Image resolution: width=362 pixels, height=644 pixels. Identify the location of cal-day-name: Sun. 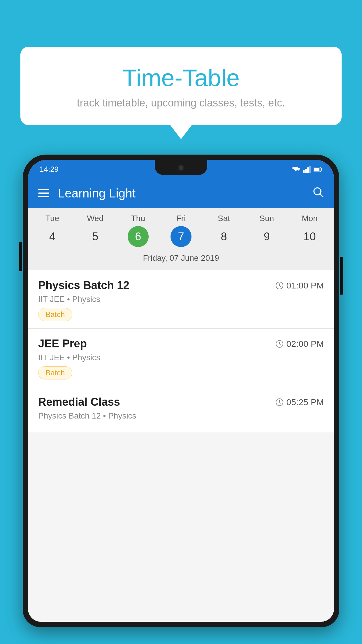
(267, 218).